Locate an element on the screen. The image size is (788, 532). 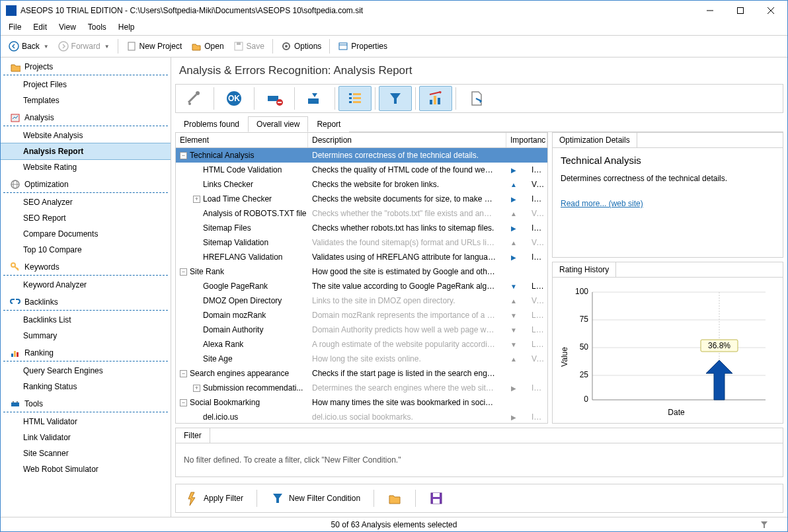
opt-tab: Optimization Details is located at coordinates (595, 140).